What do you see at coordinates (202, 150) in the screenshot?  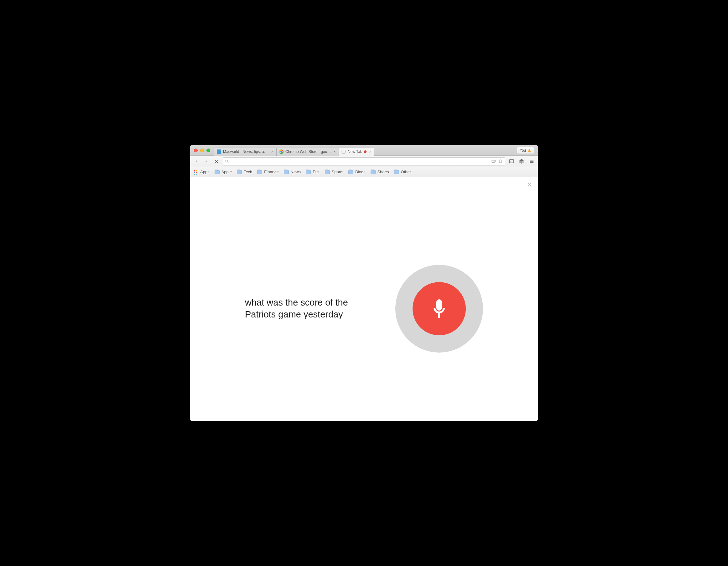 I see `window-minimize-button` at bounding box center [202, 150].